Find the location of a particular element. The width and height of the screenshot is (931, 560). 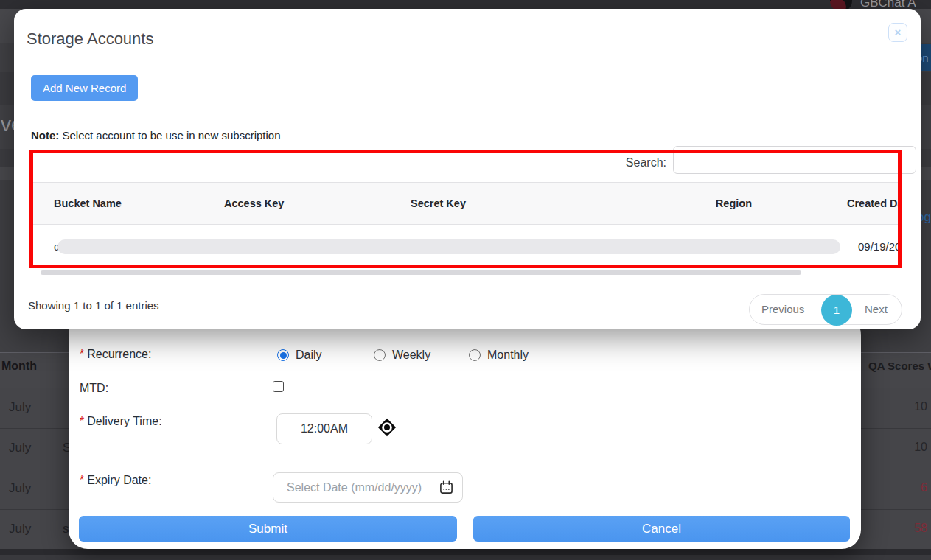

pagination-previous-button: Previous is located at coordinates (783, 309).